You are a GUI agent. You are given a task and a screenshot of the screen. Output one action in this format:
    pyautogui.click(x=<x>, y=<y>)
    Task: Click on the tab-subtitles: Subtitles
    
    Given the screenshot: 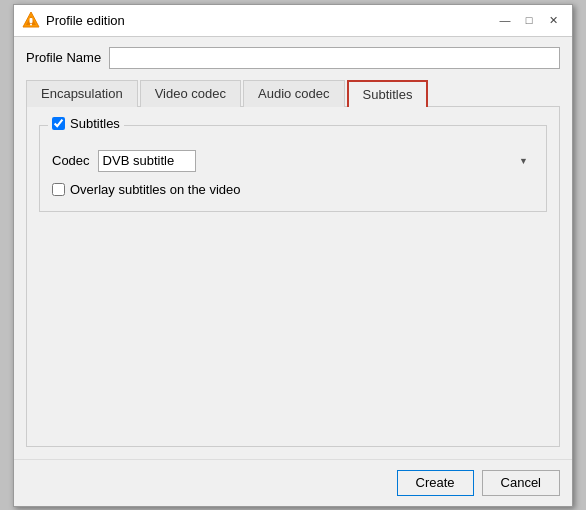 What is the action you would take?
    pyautogui.click(x=388, y=94)
    